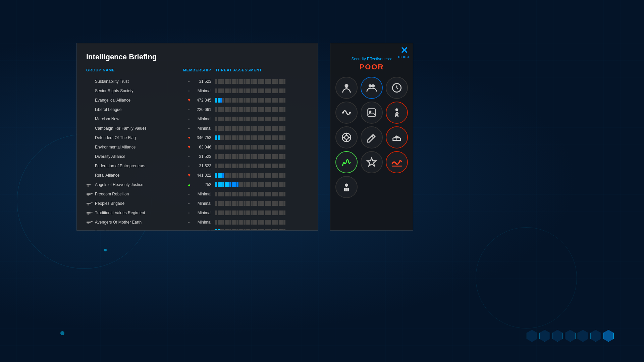  Describe the element at coordinates (189, 100) in the screenshot. I see `membership-arrow-icon: ▼` at that location.